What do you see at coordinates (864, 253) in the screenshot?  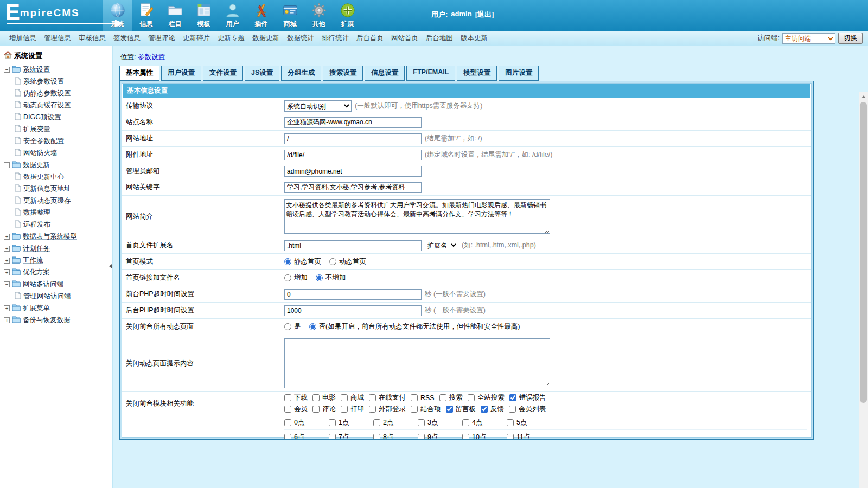 I see `scrollbar-thumb` at bounding box center [864, 253].